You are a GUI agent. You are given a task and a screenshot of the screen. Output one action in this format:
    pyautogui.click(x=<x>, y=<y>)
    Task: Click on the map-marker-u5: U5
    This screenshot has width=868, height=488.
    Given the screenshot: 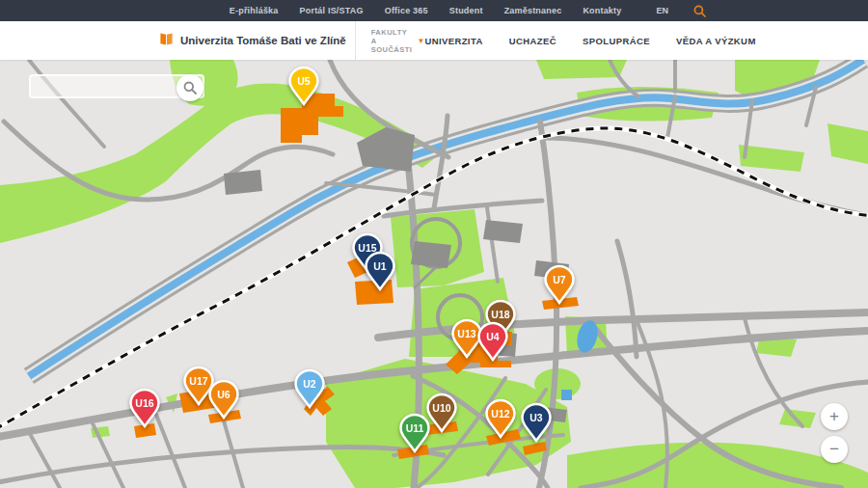 What is the action you would take?
    pyautogui.click(x=304, y=86)
    